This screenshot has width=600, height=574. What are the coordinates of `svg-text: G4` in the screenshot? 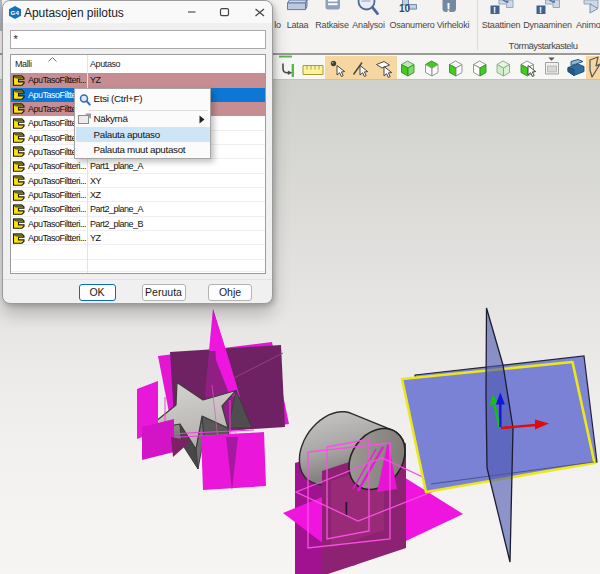 It's located at (14, 12).